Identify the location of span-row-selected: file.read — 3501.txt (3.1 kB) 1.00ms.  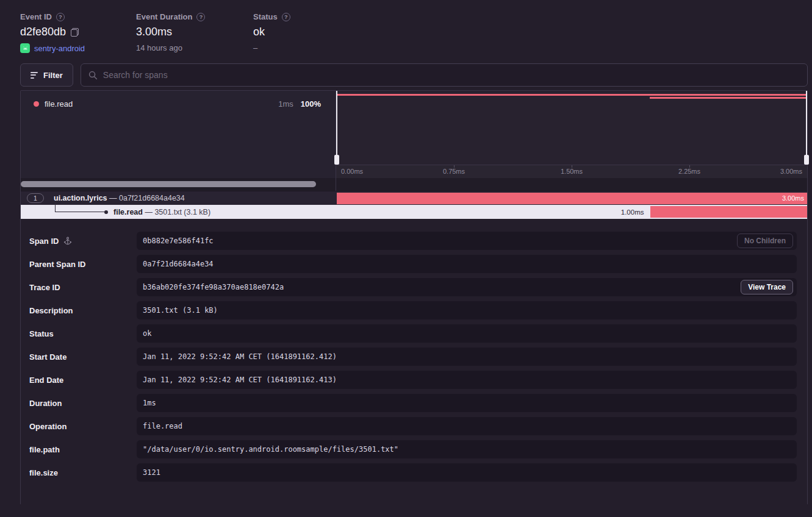
(414, 212).